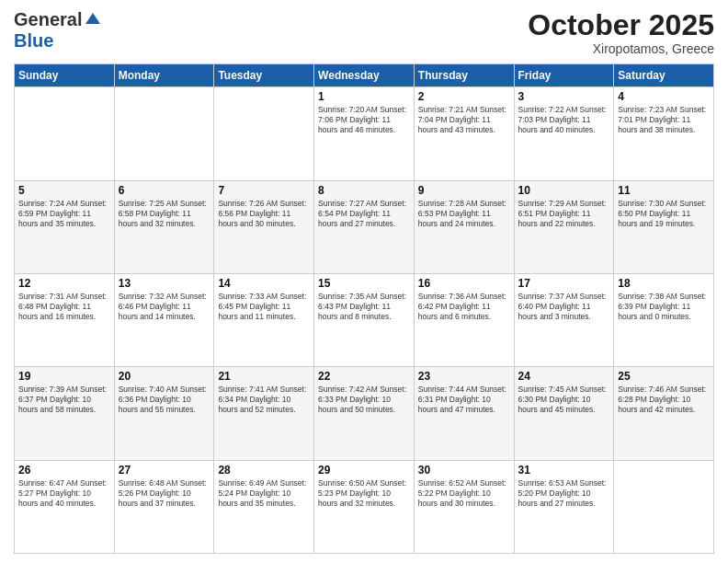 This screenshot has width=728, height=563. I want to click on title-block: October 2025 Xiropotamos, Greece, so click(621, 33).